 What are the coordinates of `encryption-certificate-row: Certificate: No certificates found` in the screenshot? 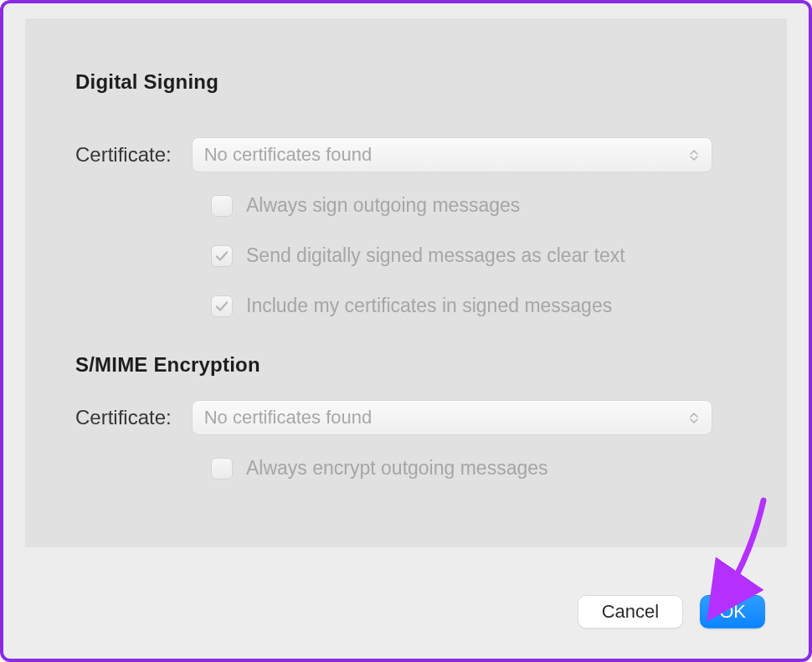 It's located at (393, 418).